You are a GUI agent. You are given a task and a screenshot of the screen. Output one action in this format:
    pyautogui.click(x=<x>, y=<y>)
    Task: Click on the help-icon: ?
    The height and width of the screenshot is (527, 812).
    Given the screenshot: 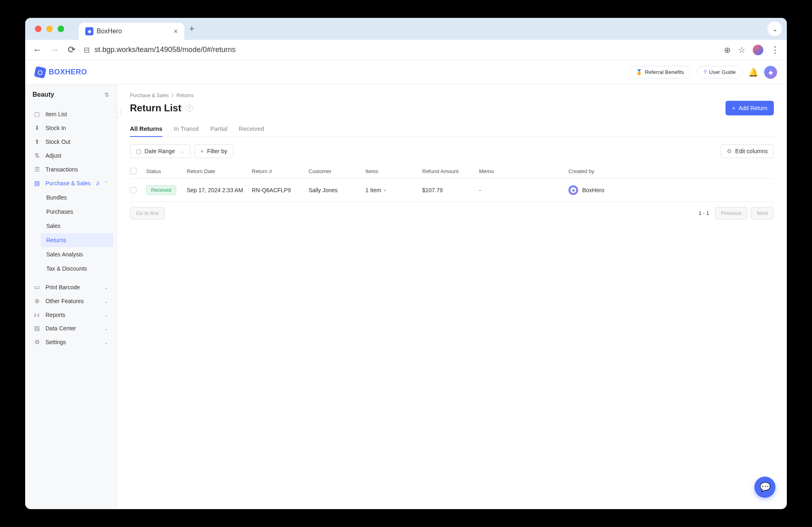 What is the action you would take?
    pyautogui.click(x=705, y=72)
    